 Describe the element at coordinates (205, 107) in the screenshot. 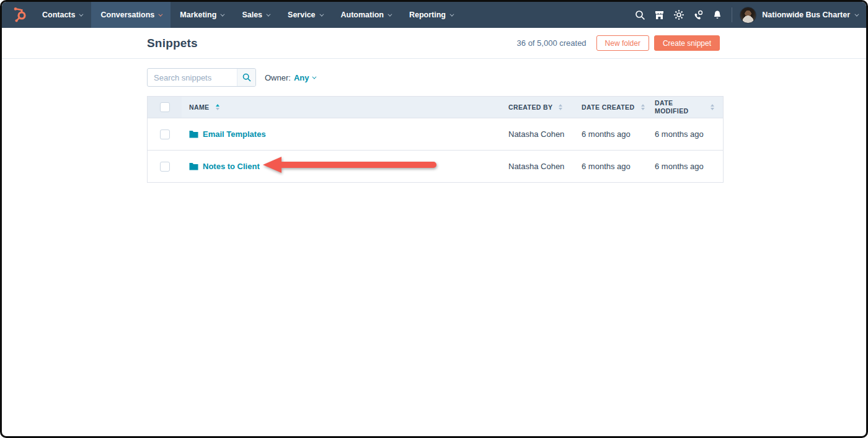

I see `sort-by-name: NAME` at that location.